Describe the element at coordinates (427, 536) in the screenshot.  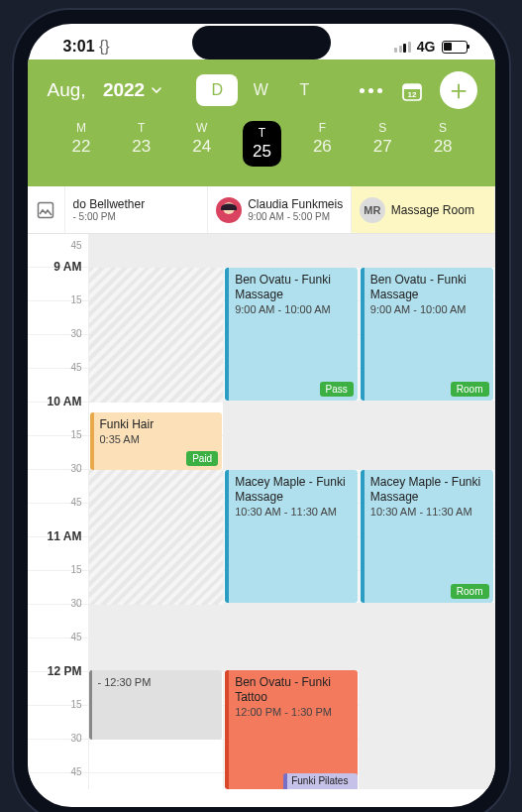
I see `event-macey-massage-room: Macey Maple - Funki Massage 10:30 AM - 1…` at that location.